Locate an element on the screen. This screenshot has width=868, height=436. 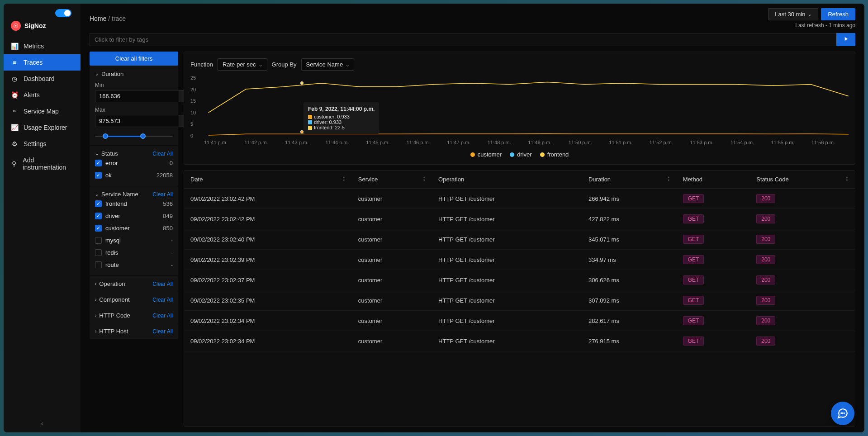
filter-section-collapsed: ›HTTP CodeClear All is located at coordinates (134, 316).